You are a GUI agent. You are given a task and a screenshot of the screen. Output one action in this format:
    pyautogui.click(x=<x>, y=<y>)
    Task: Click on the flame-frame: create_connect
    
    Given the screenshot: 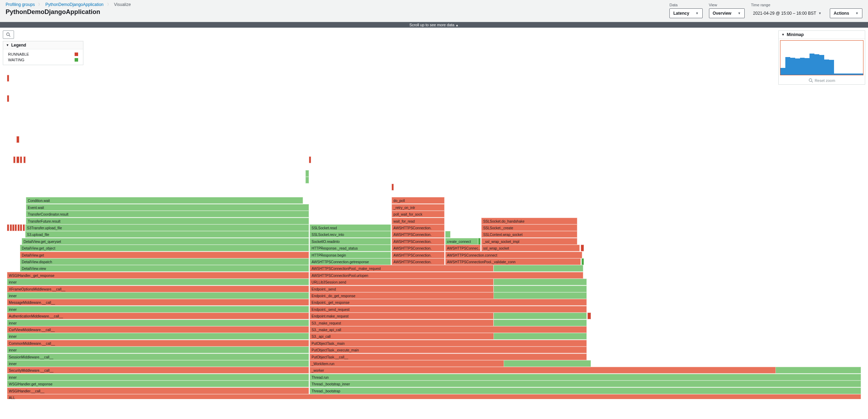 What is the action you would take?
    pyautogui.click(x=462, y=242)
    